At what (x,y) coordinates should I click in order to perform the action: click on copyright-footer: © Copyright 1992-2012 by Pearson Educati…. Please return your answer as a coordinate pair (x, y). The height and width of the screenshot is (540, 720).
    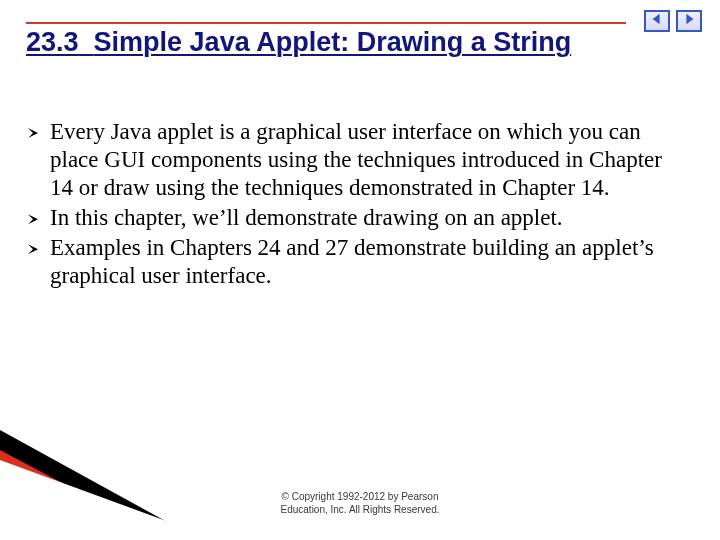
    Looking at the image, I should click on (360, 504).